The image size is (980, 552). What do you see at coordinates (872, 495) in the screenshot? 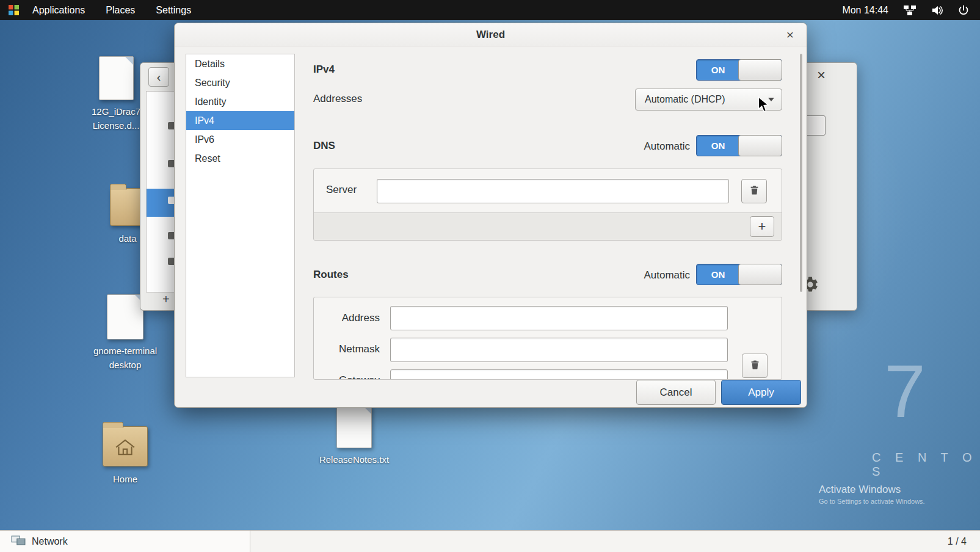
I see `activate-windows-notice: Activate Windows Go to Settings to activ…` at bounding box center [872, 495].